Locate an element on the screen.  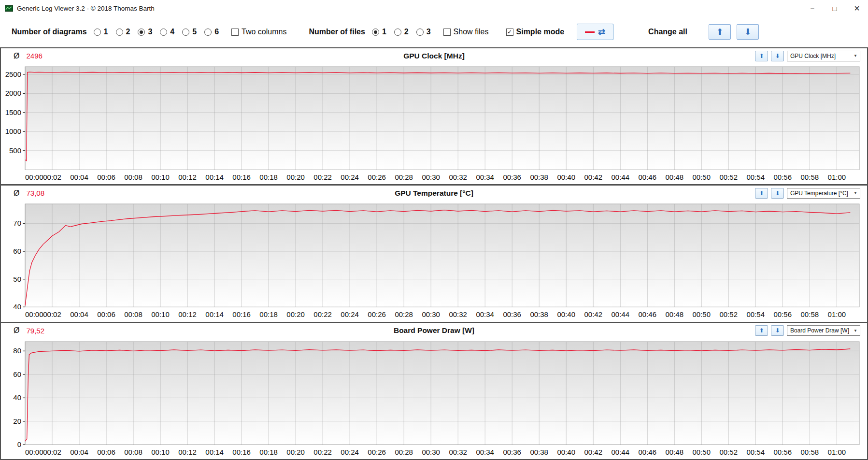
arrow-down-icon: ⬇ is located at coordinates (777, 193).